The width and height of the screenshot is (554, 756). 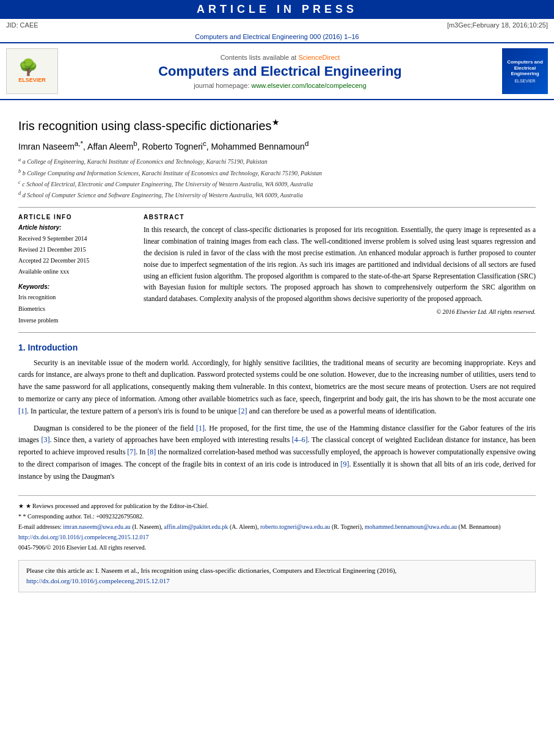 I want to click on affiliation-c: c c School of Electrical, Electronic and…, so click(x=277, y=184).